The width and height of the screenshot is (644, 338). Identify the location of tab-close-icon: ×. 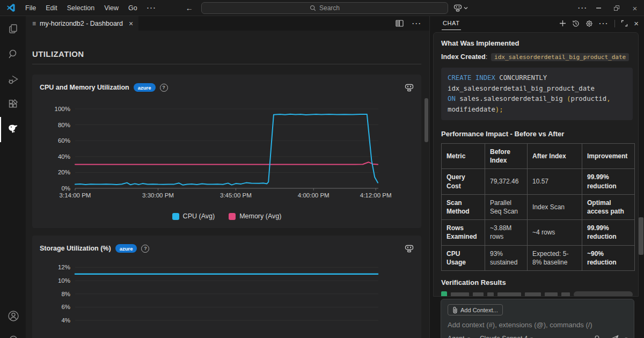
(131, 24).